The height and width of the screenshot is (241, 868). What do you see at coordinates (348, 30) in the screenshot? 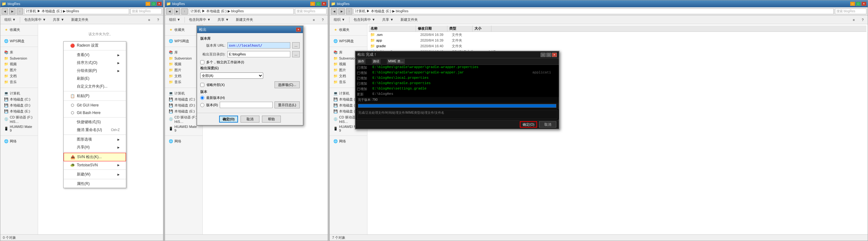
I see `sidebar-favorites-3: ★ 收藏夹` at bounding box center [348, 30].